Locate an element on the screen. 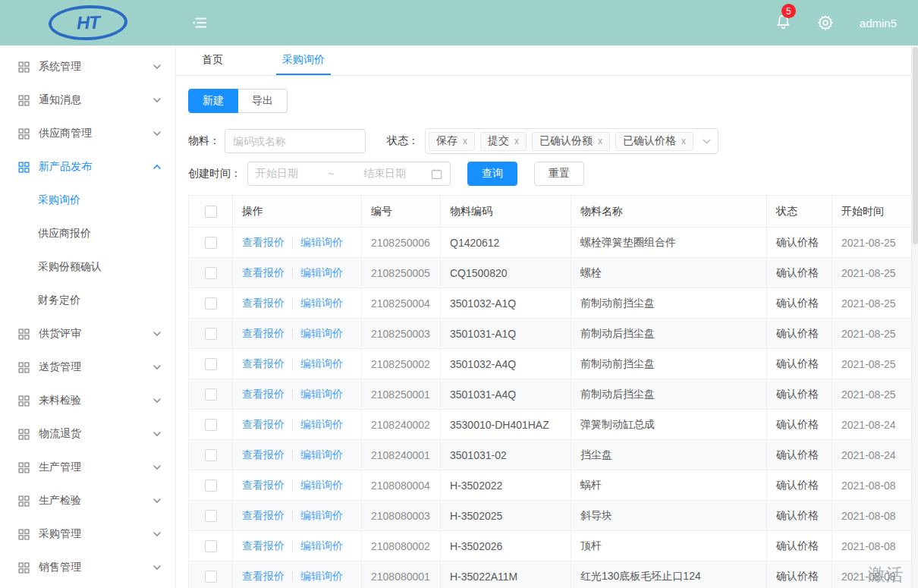 The height and width of the screenshot is (588, 918). table-row: 查看报价编辑询价 2108250006 Q1420612 螺栓弹簧垫圈组合件 确… is located at coordinates (554, 243).